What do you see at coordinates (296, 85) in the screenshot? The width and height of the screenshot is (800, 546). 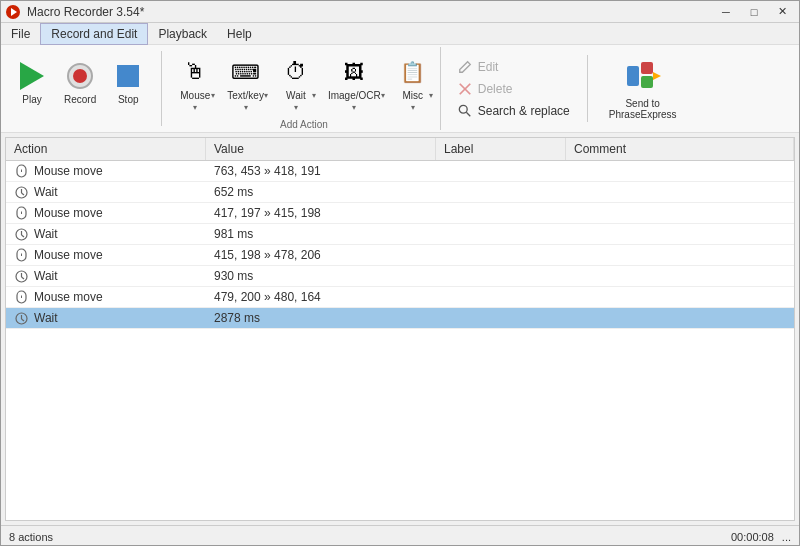 I see `wait-button: ⏱ Wait ▾` at bounding box center [296, 85].